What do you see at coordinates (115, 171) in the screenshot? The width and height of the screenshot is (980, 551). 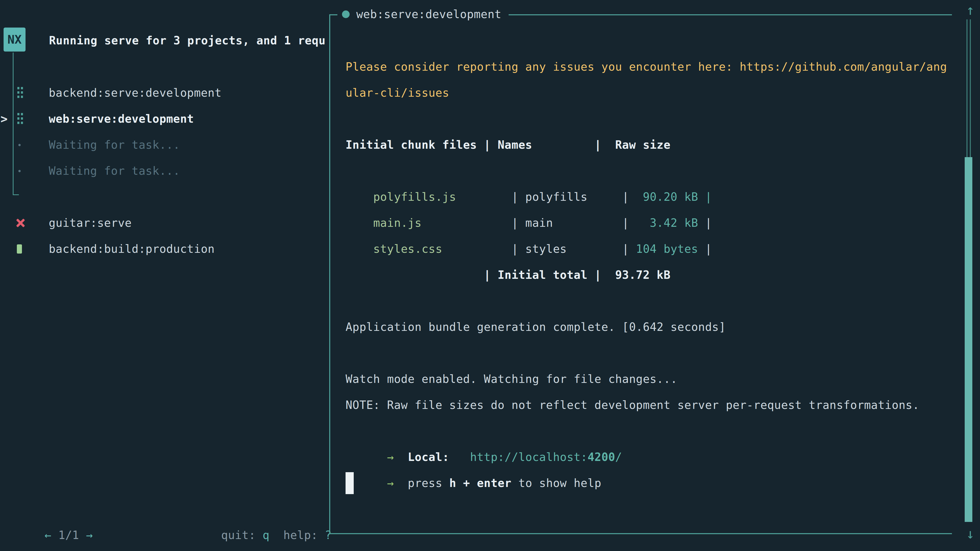 I see `task-waiting-2: Waiting for task...` at bounding box center [115, 171].